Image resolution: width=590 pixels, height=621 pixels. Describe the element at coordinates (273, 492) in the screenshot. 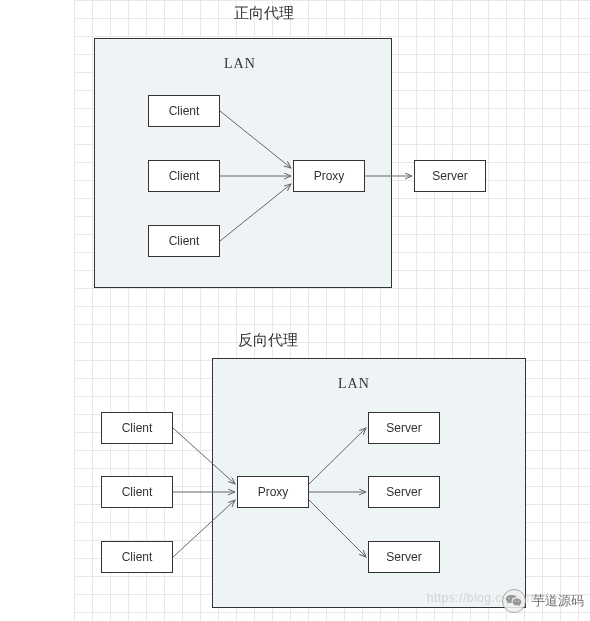

I see `reverse-proxy-node: Proxy` at that location.